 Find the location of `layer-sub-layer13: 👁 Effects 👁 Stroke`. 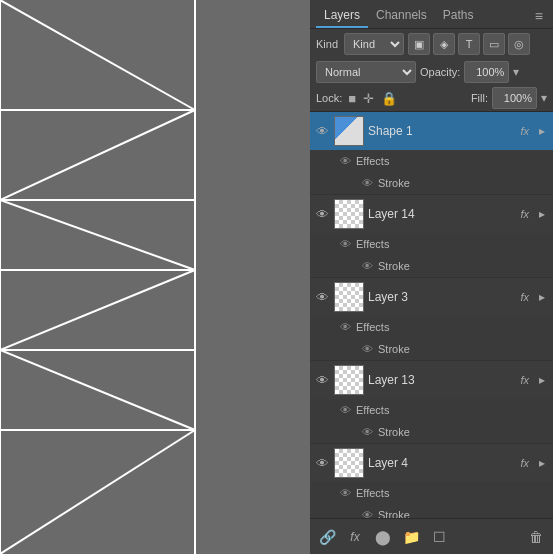

layer-sub-layer13: 👁 Effects 👁 Stroke is located at coordinates (432, 421).